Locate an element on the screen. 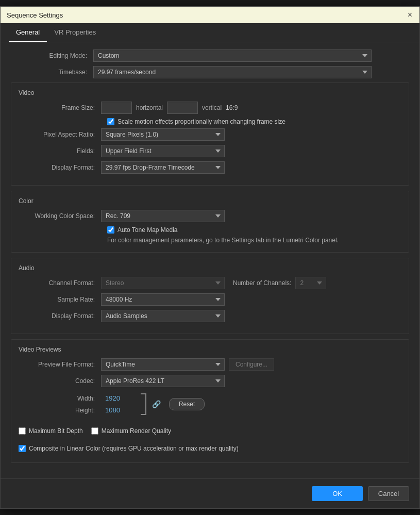  composite-linear-color-checkbox is located at coordinates (22, 448).